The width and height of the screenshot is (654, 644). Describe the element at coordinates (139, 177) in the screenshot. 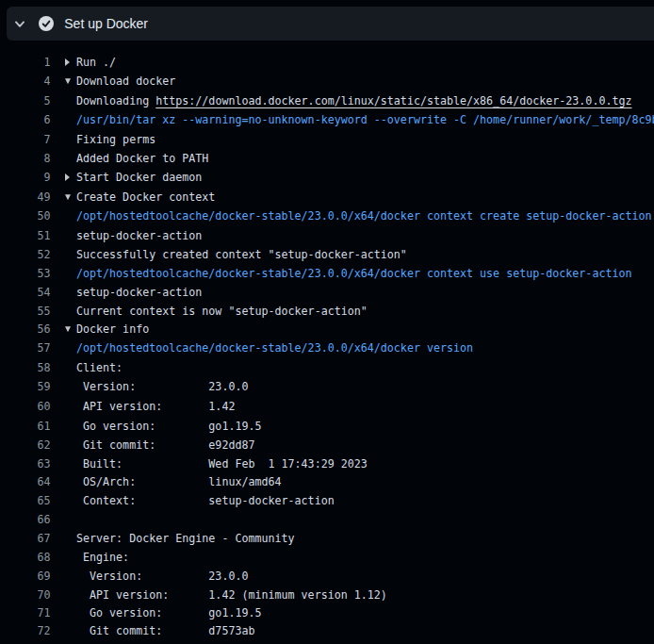

I see `log-line-text: Start Docker daemon` at that location.